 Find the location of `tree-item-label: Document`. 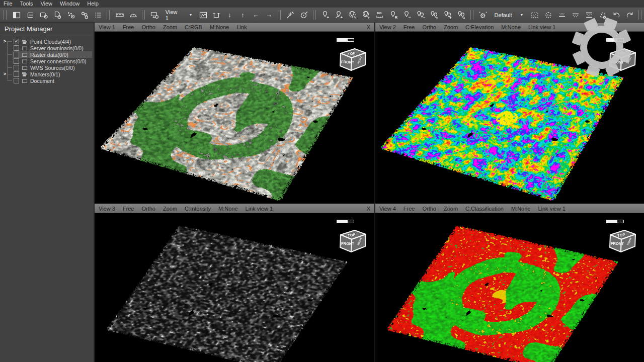

tree-item-label: Document is located at coordinates (42, 81).